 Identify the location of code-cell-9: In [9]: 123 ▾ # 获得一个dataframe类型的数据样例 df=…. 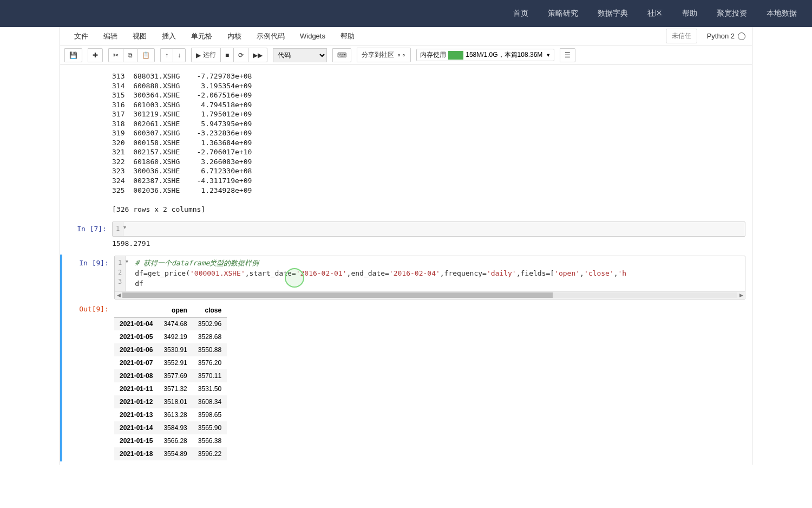
(406, 277).